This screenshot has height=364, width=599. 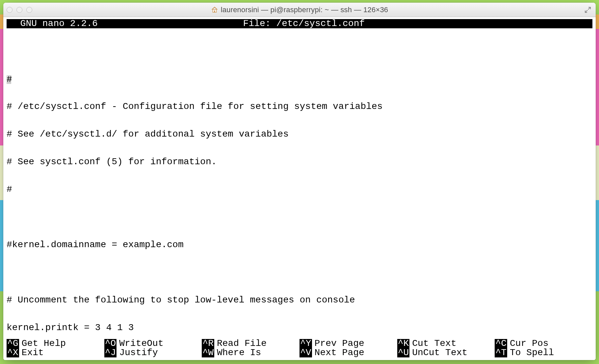 I want to click on file-line: #, so click(x=300, y=190).